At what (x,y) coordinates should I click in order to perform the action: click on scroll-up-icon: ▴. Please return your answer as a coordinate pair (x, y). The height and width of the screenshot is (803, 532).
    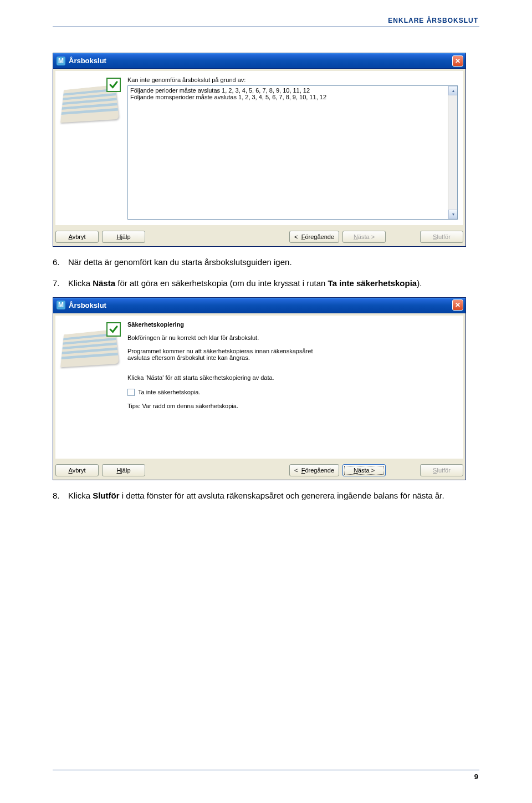
    Looking at the image, I should click on (453, 91).